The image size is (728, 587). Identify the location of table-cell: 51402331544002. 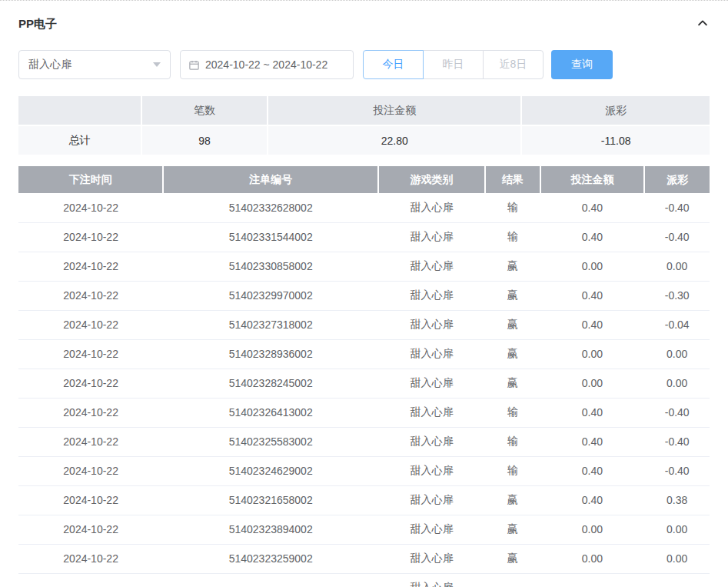
(271, 237).